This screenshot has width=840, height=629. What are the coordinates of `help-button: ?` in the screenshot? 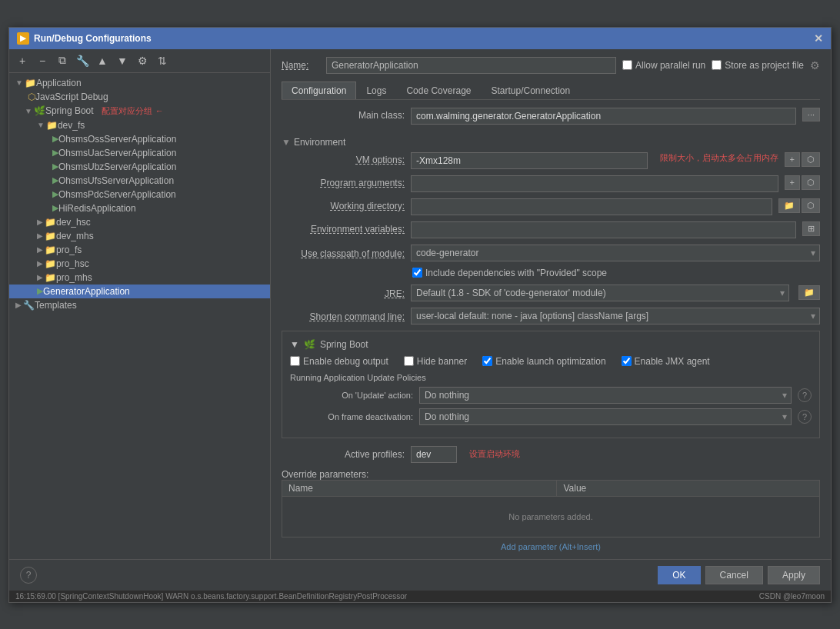 It's located at (28, 575).